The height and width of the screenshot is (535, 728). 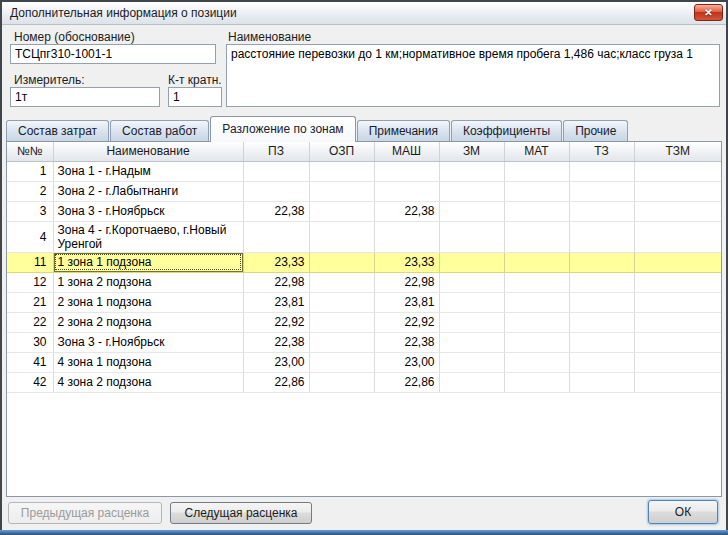 What do you see at coordinates (472, 152) in the screenshot?
I see `column-header: ЗМ` at bounding box center [472, 152].